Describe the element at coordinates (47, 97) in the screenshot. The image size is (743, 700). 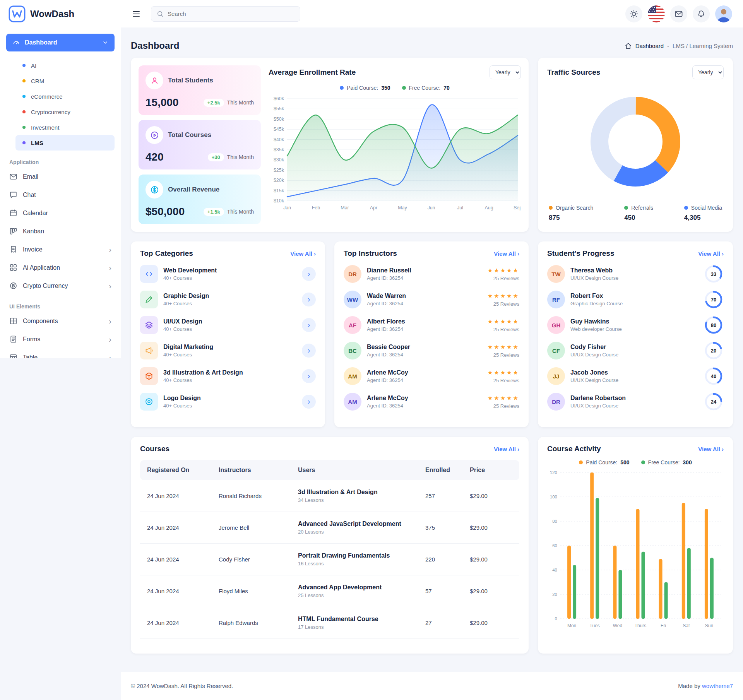
I see `sidebar-subitem-label: eCommerce` at that location.